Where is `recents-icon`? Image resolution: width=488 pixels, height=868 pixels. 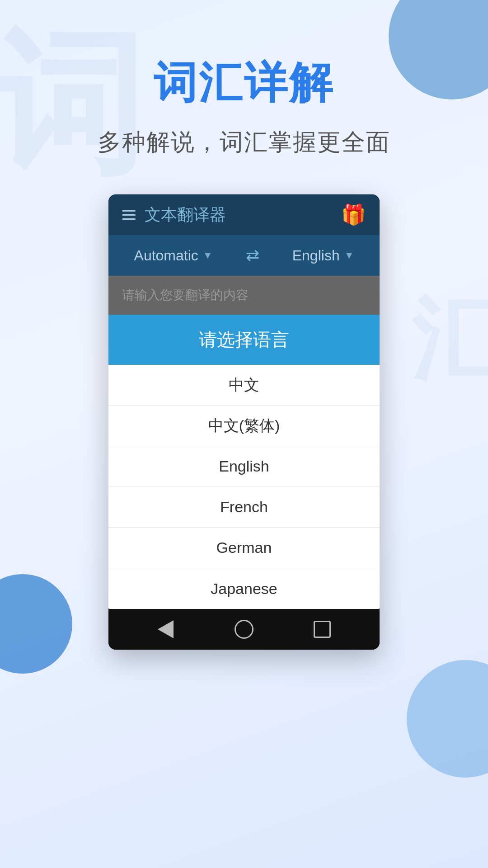 recents-icon is located at coordinates (322, 629).